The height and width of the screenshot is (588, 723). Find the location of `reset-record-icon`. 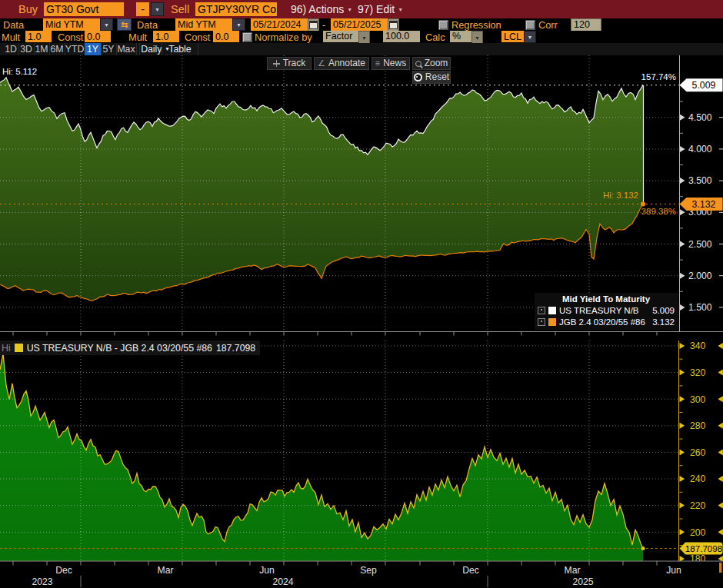

reset-record-icon is located at coordinates (418, 77).